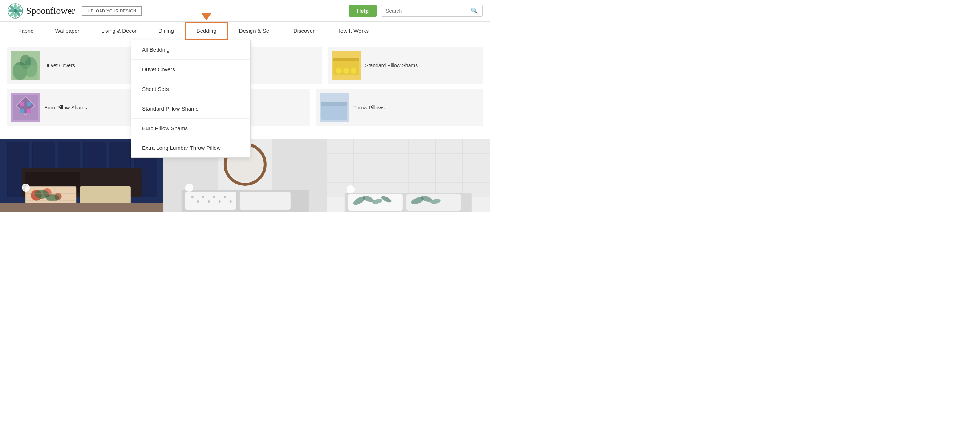  What do you see at coordinates (416, 11) in the screenshot?
I see `header-right: Help 🔍` at bounding box center [416, 11].